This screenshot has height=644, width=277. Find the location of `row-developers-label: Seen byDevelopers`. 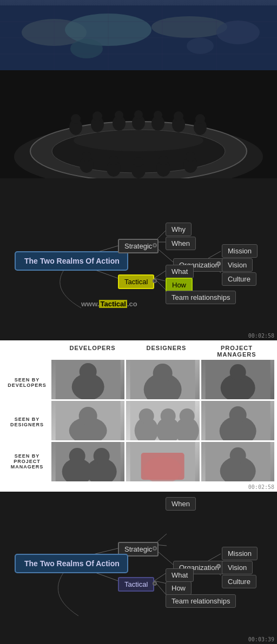

row-developers-label: Seen byDevelopers is located at coordinates (27, 383).